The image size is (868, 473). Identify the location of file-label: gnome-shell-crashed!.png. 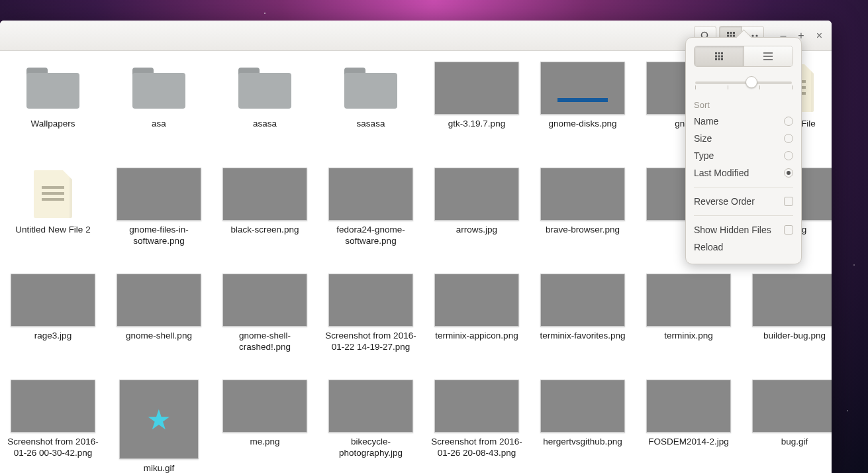
(265, 342).